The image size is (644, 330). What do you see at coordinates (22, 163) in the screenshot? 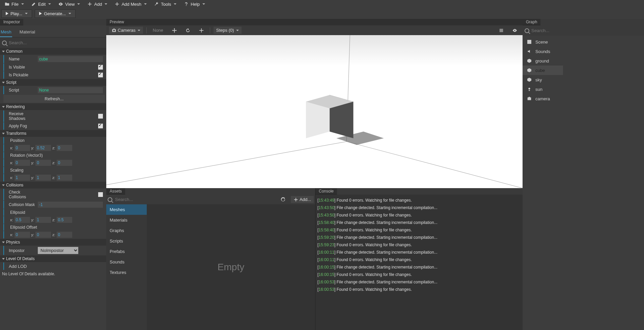
I see `rot-x-input` at bounding box center [22, 163].